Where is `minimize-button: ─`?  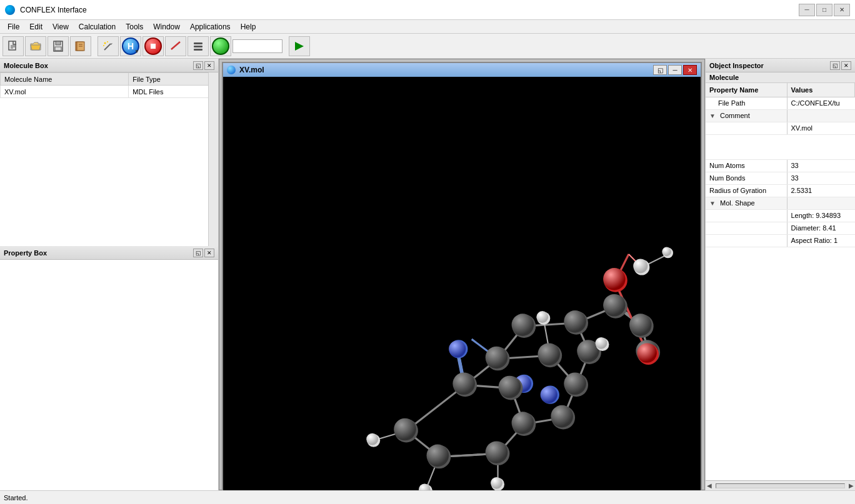
minimize-button: ─ is located at coordinates (807, 10).